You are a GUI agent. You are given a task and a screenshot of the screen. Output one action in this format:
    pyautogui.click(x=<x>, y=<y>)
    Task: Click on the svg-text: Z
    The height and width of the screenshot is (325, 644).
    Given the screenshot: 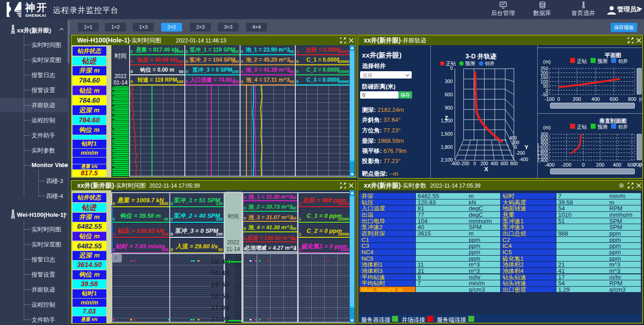 What is the action you would take?
    pyautogui.click(x=446, y=118)
    